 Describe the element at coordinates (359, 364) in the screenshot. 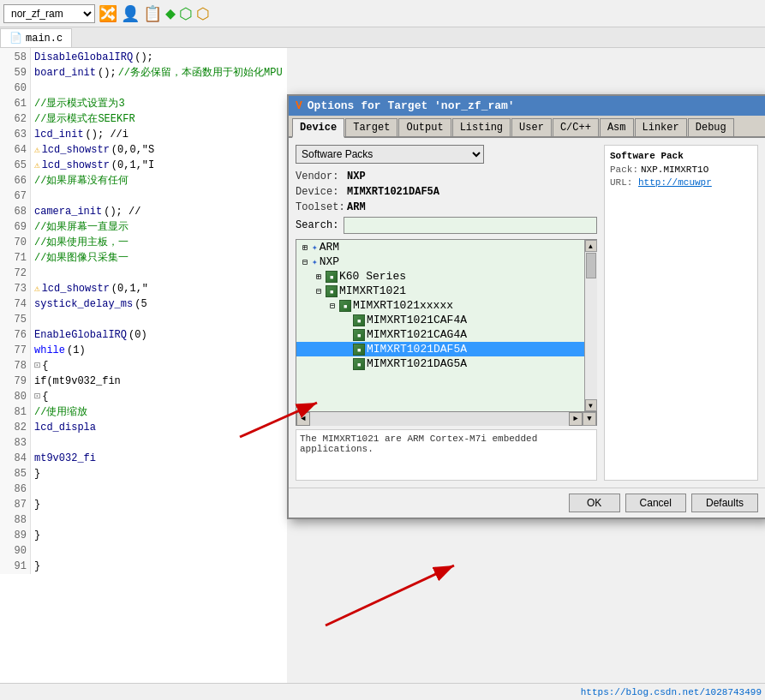

I see `chip-icon-dag5a: ■` at that location.